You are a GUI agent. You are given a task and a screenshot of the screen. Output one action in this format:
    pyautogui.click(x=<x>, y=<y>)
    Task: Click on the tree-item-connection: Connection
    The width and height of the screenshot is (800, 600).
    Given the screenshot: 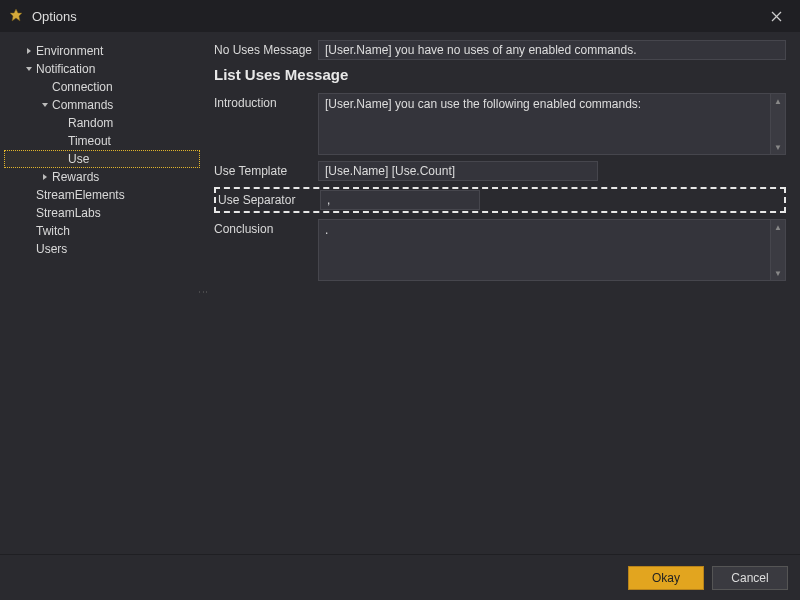 What is the action you would take?
    pyautogui.click(x=102, y=87)
    